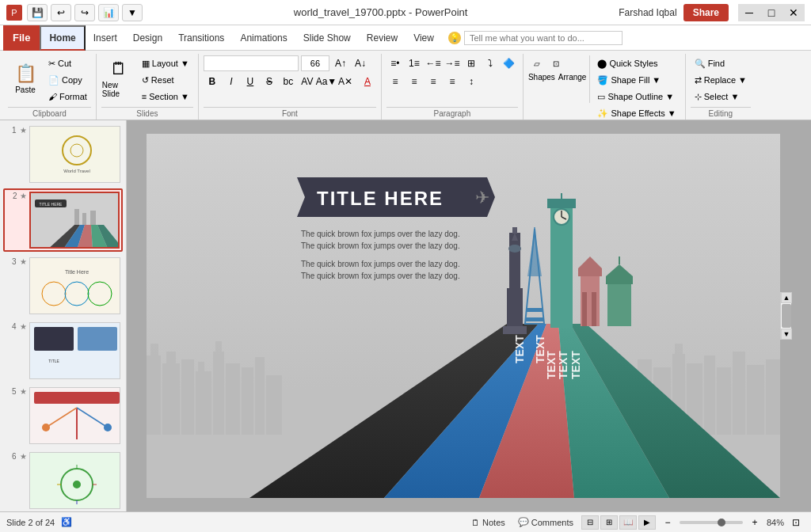  I want to click on file-menu: File, so click(21, 38).